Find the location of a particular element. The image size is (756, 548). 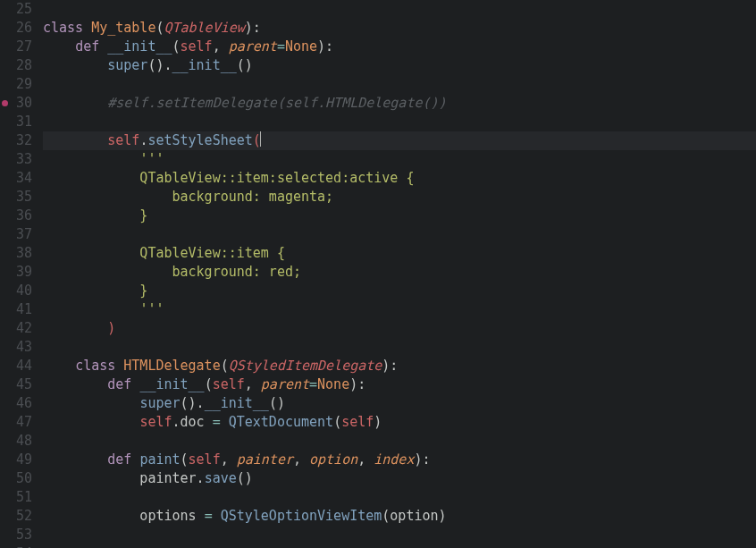

line-number: 30 is located at coordinates (16, 104).